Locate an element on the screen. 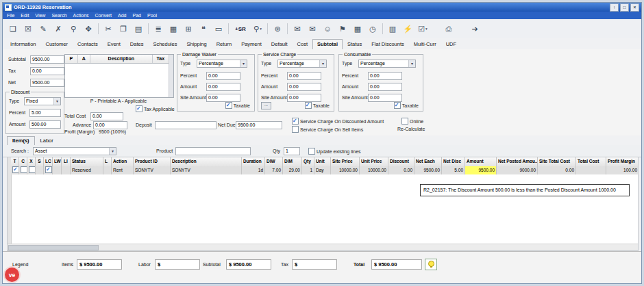 The image size is (644, 286). column-header-site-total-cost: Site Total Cost is located at coordinates (557, 161).